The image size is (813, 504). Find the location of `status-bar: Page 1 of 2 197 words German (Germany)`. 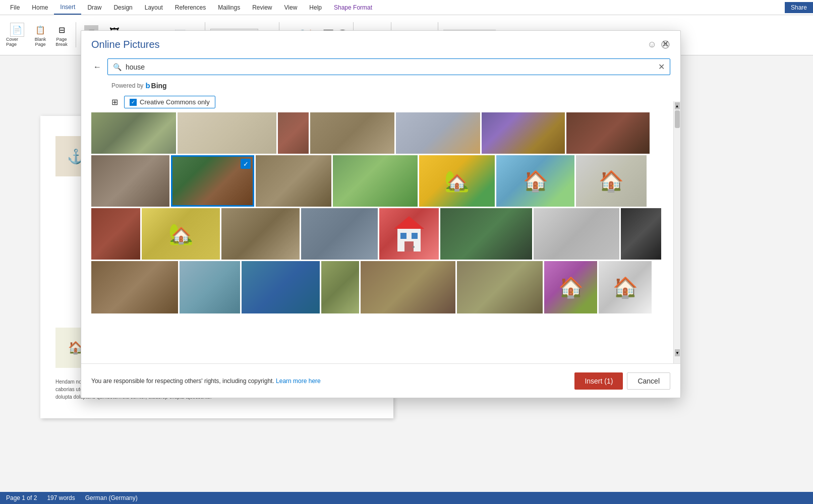

status-bar: Page 1 of 2 197 words German (Germany) is located at coordinates (406, 498).